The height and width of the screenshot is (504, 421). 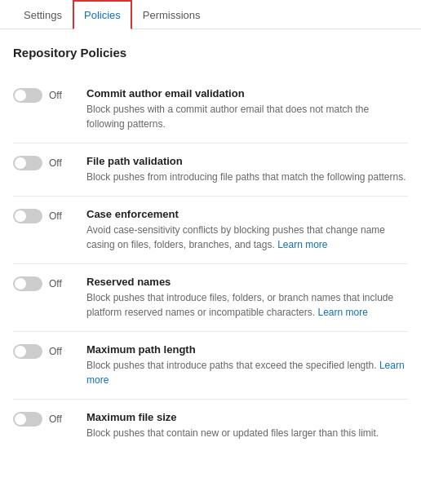 I want to click on policy-text-max-path-length: Maximum path lengthBlock pushes that int…, so click(x=247, y=365).